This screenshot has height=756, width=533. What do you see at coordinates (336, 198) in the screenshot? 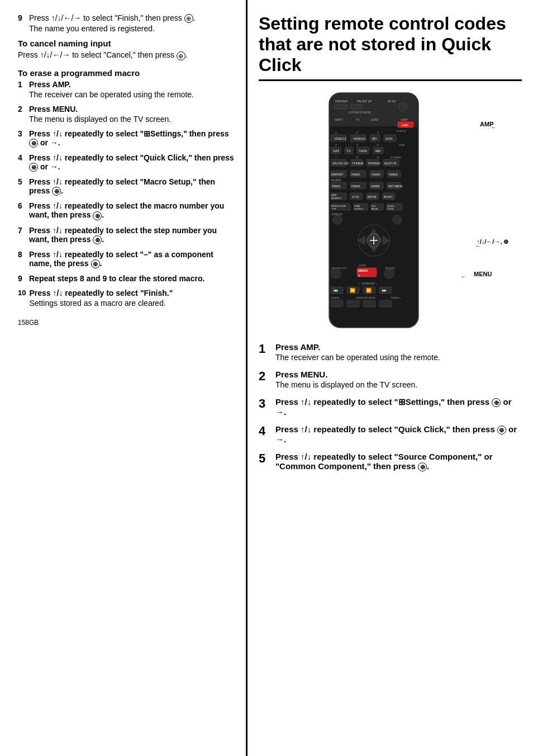
I see `svg-text: A.DIRECT` at bounding box center [336, 198].